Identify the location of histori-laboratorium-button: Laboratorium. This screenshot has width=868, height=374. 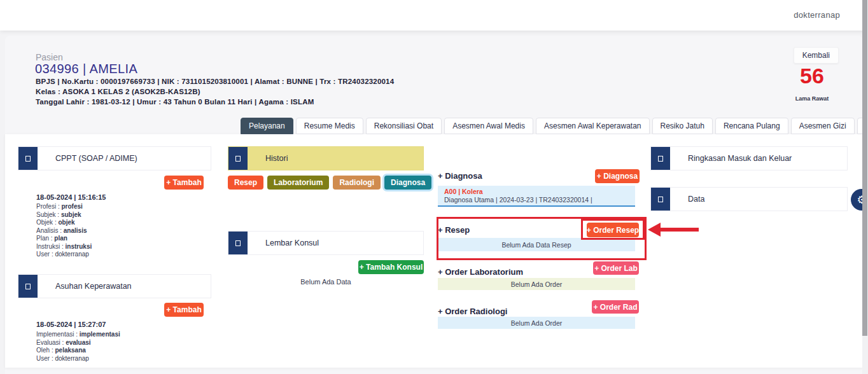
(298, 183).